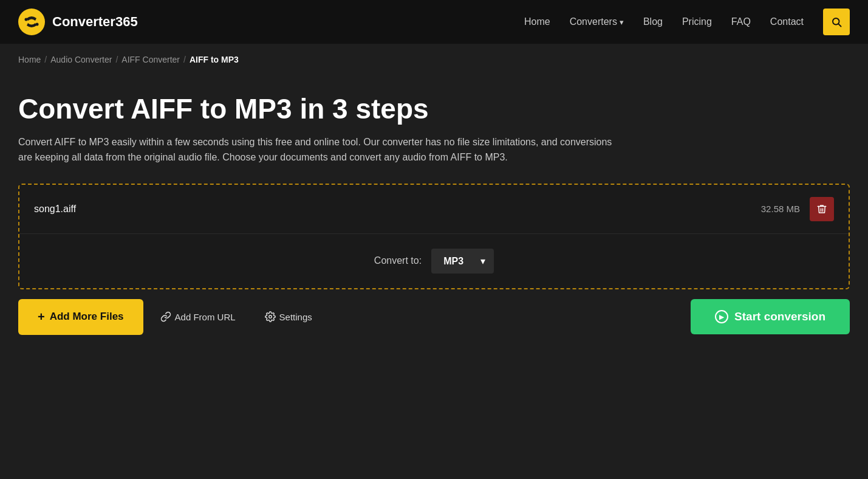 The width and height of the screenshot is (868, 479). What do you see at coordinates (741, 22) in the screenshot?
I see `nav-faq: FAQ` at bounding box center [741, 22].